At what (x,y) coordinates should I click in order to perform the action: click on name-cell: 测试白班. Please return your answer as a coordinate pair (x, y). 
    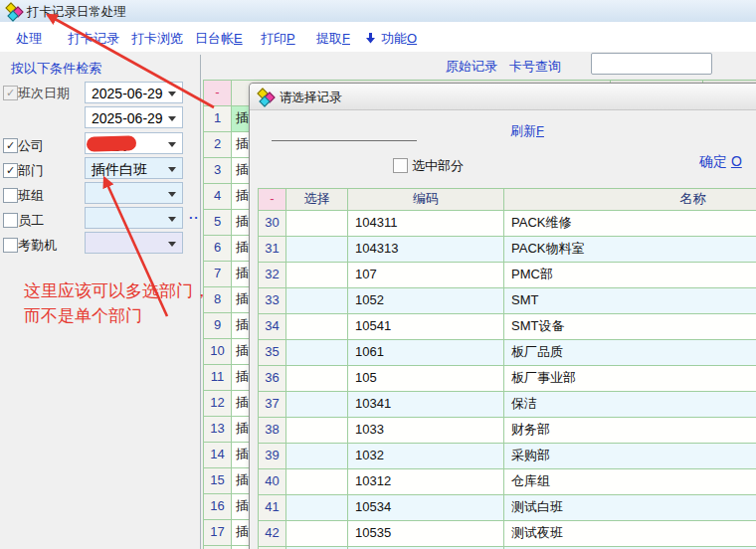
    Looking at the image, I should click on (631, 507).